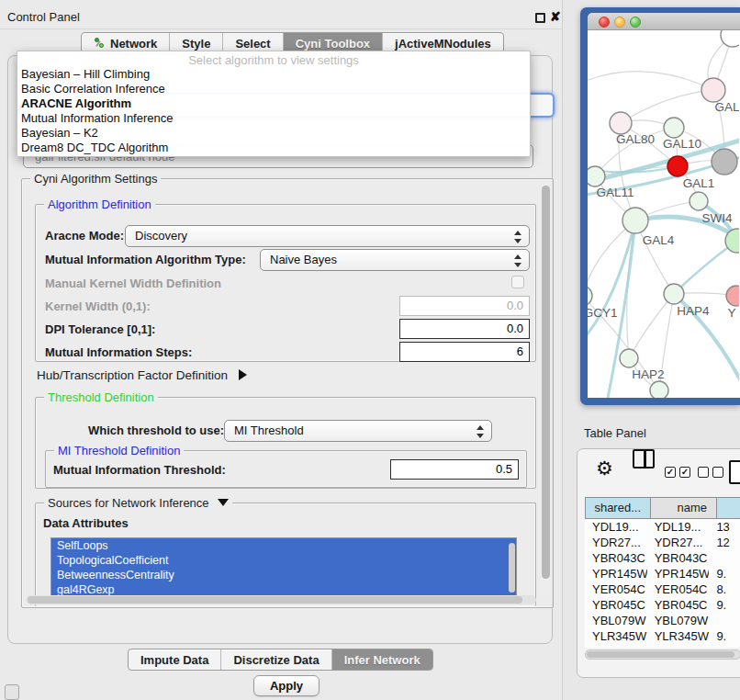 The image size is (740, 700). What do you see at coordinates (274, 148) in the screenshot?
I see `dropdown-item: Dream8 DC_TDC Algorithm` at bounding box center [274, 148].